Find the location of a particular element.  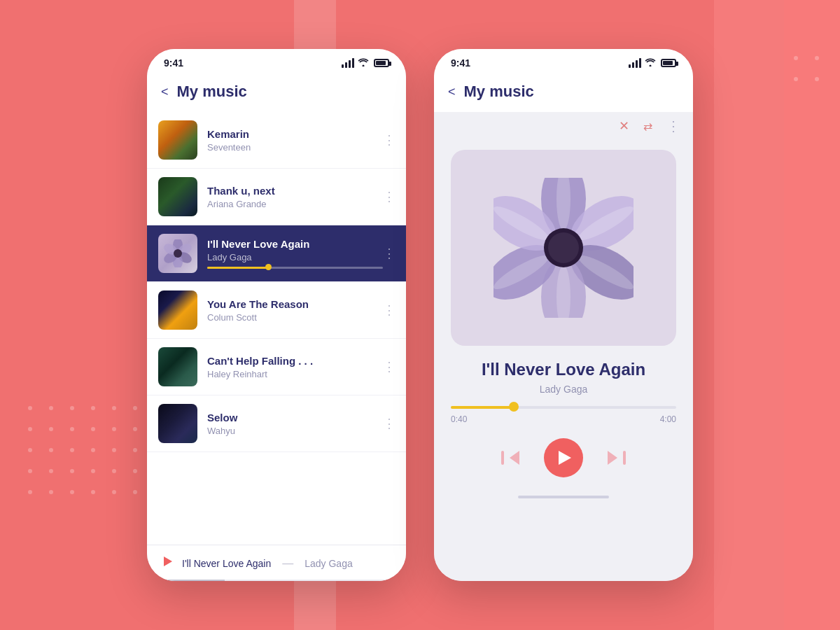

scroll-indicator is located at coordinates (564, 497).